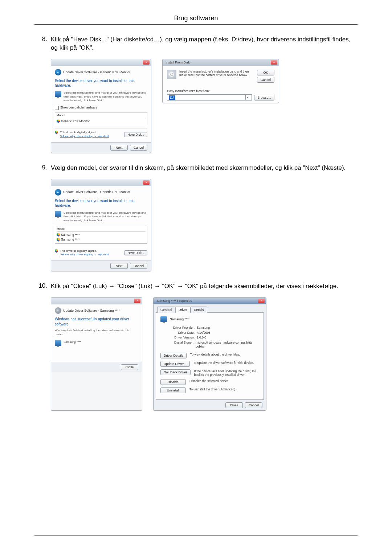 Image resolution: width=392 pixels, height=554 pixels. Describe the element at coordinates (210, 301) in the screenshot. I see `titlebar: Samsung **** Properties ×` at that location.